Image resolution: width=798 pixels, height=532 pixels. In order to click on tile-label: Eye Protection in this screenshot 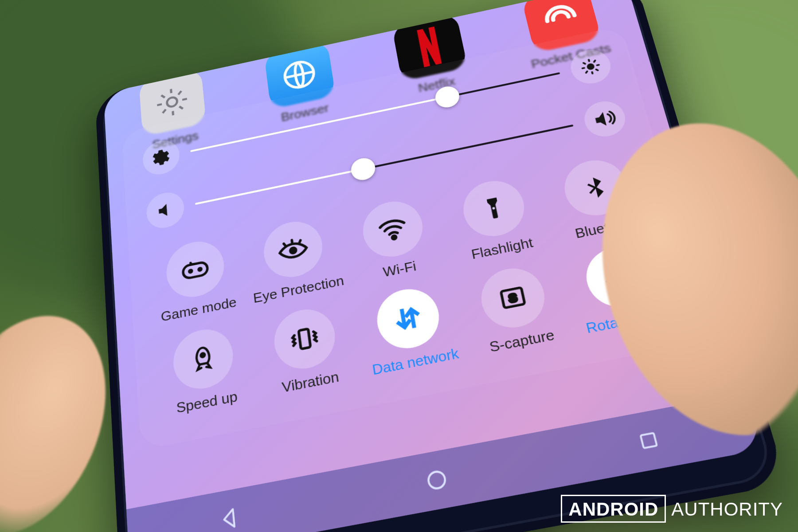, I will do `click(299, 289)`.